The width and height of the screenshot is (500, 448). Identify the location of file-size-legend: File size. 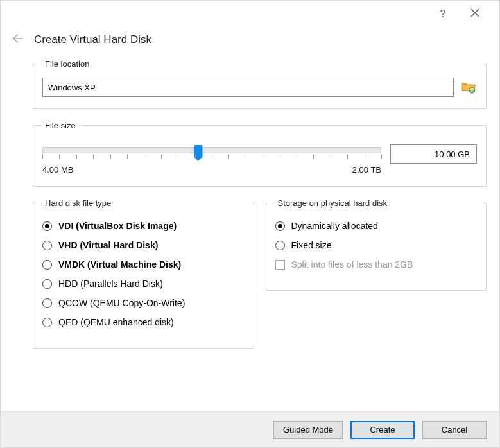
(60, 126).